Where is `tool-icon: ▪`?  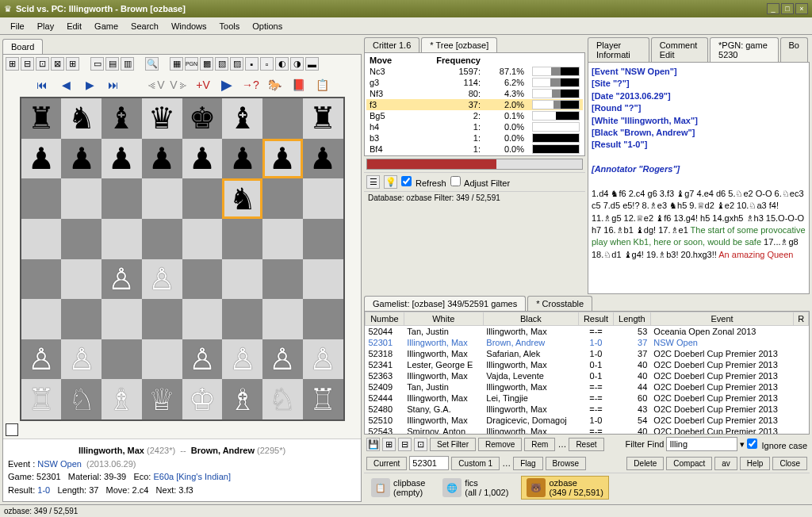
tool-icon: ▪ is located at coordinates (252, 63).